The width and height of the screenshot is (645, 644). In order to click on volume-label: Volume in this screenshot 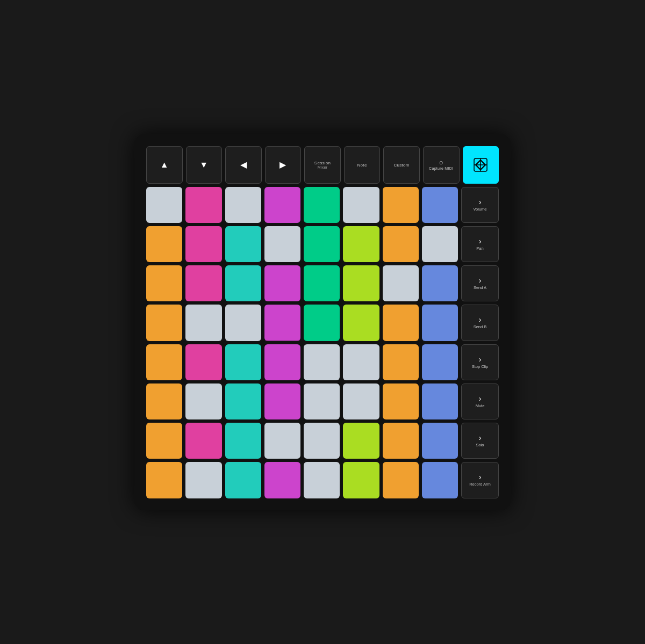, I will do `click(479, 209)`.